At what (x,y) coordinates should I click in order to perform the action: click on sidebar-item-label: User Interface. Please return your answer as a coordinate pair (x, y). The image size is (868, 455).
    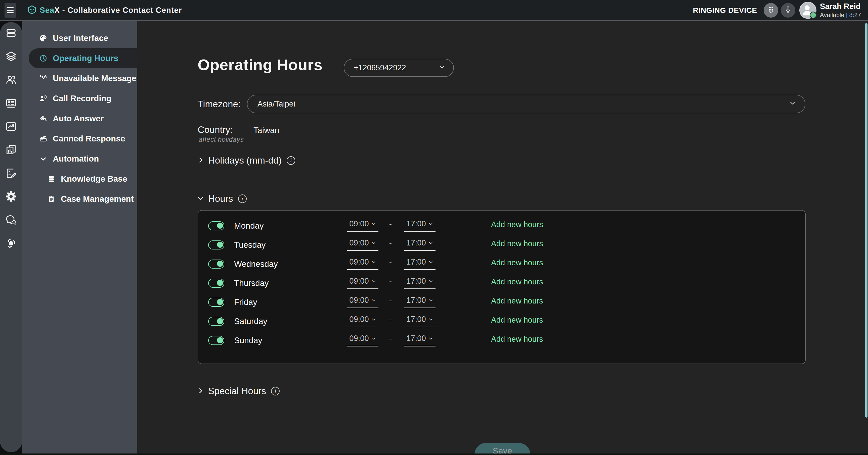
    Looking at the image, I should click on (81, 38).